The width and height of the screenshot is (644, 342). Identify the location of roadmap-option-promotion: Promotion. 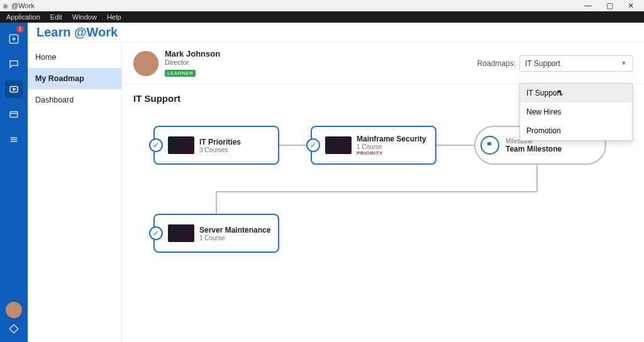
(576, 131).